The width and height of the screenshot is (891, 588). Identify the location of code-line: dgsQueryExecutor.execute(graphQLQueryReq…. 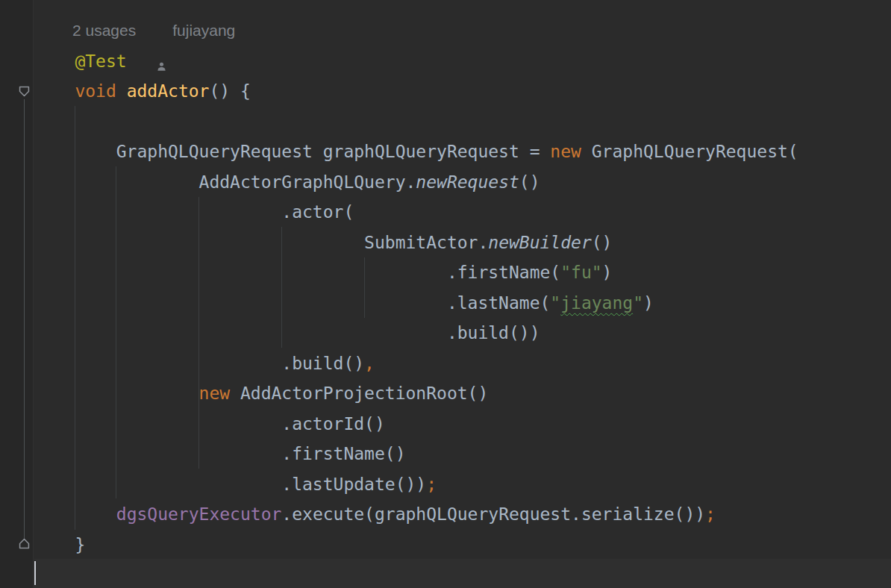
(463, 515).